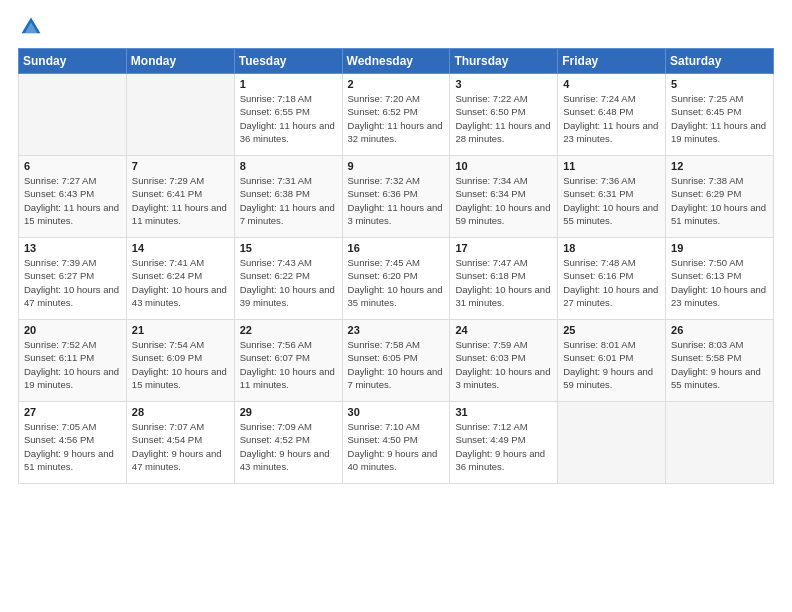  I want to click on sunrise-text: Sunrise: 7:27 AM, so click(72, 180).